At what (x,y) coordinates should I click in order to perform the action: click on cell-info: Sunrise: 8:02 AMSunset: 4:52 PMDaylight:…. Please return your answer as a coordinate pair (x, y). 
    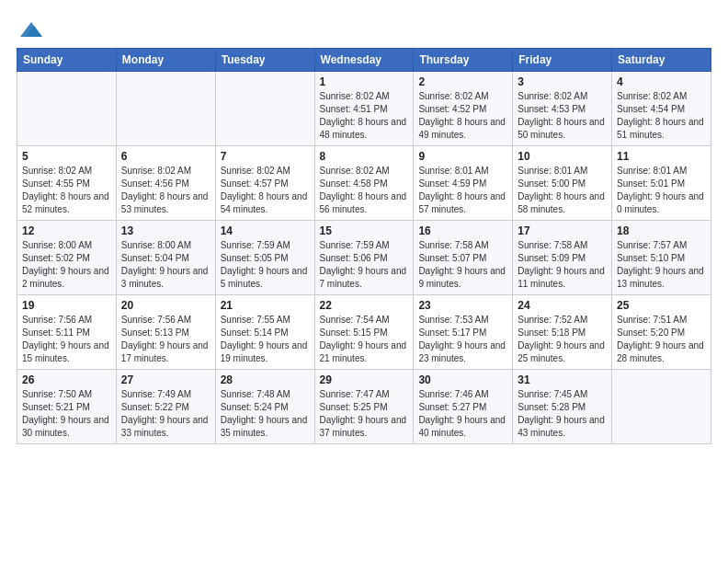
    Looking at the image, I should click on (463, 116).